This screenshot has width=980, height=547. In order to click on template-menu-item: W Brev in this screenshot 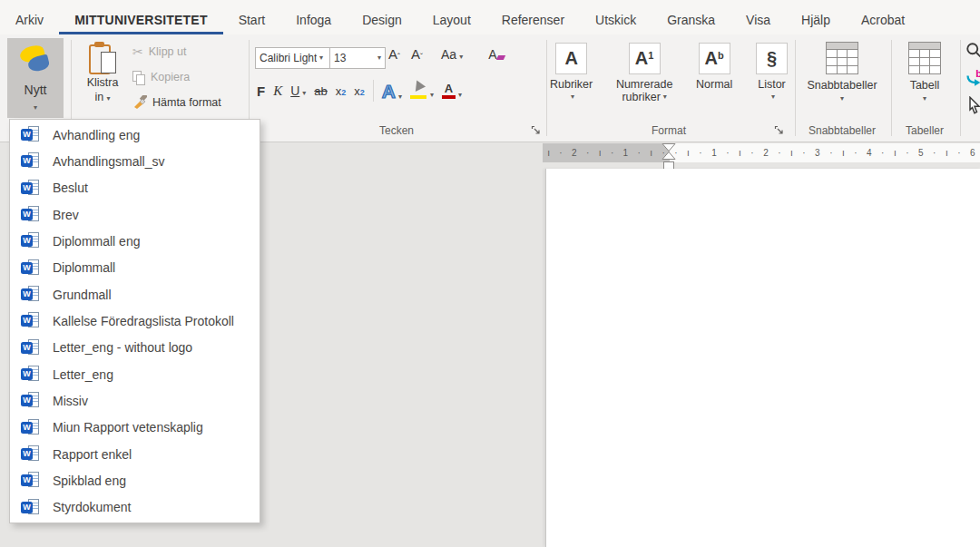, I will do `click(134, 214)`.